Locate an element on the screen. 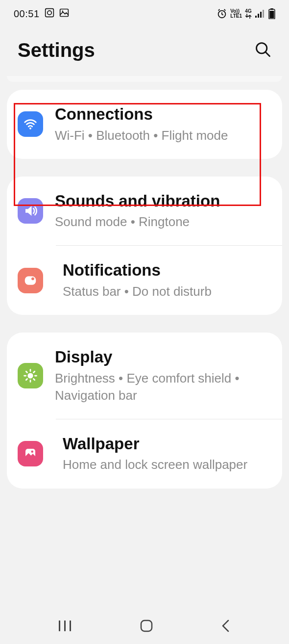  volte-indicator: Vo)) LTE1 is located at coordinates (236, 14).